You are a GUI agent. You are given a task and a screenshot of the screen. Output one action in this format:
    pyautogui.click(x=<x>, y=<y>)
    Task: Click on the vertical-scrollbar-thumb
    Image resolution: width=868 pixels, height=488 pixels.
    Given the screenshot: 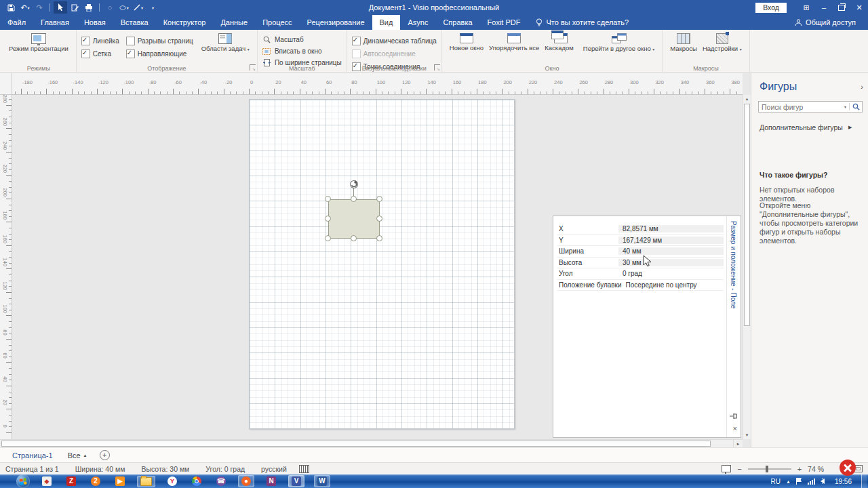 What is the action you would take?
    pyautogui.click(x=747, y=215)
    